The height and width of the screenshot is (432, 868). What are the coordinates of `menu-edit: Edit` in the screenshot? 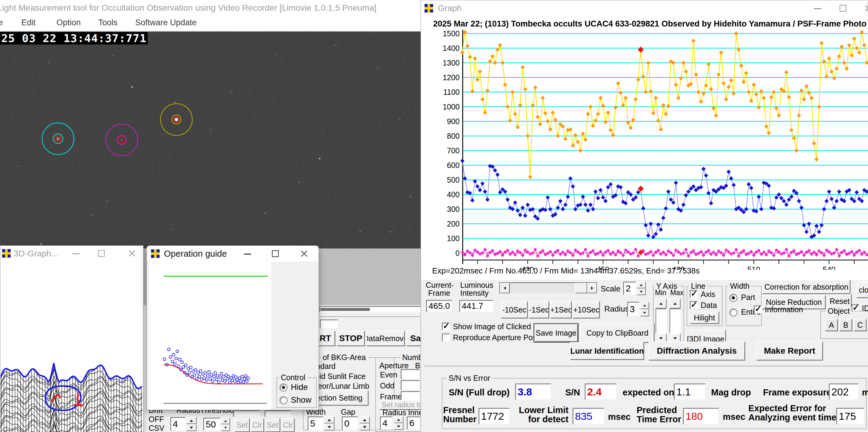 It's located at (28, 23).